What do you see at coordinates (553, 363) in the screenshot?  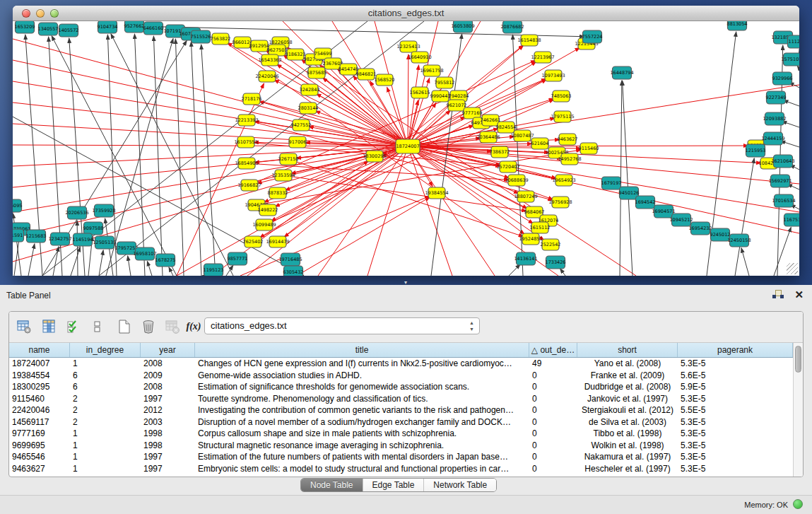 I see `table-cell: 49` at bounding box center [553, 363].